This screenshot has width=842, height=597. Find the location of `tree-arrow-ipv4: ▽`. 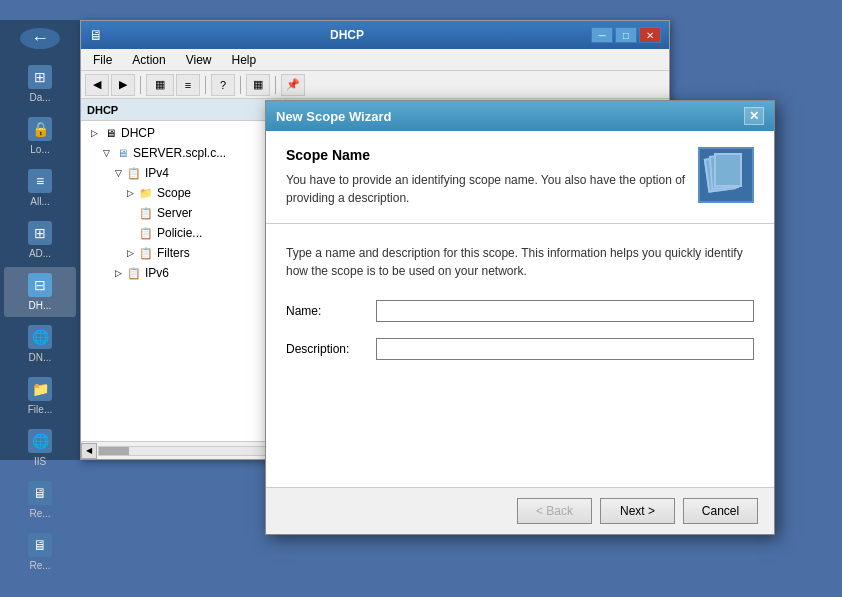

tree-arrow-ipv4: ▽ is located at coordinates (118, 173).